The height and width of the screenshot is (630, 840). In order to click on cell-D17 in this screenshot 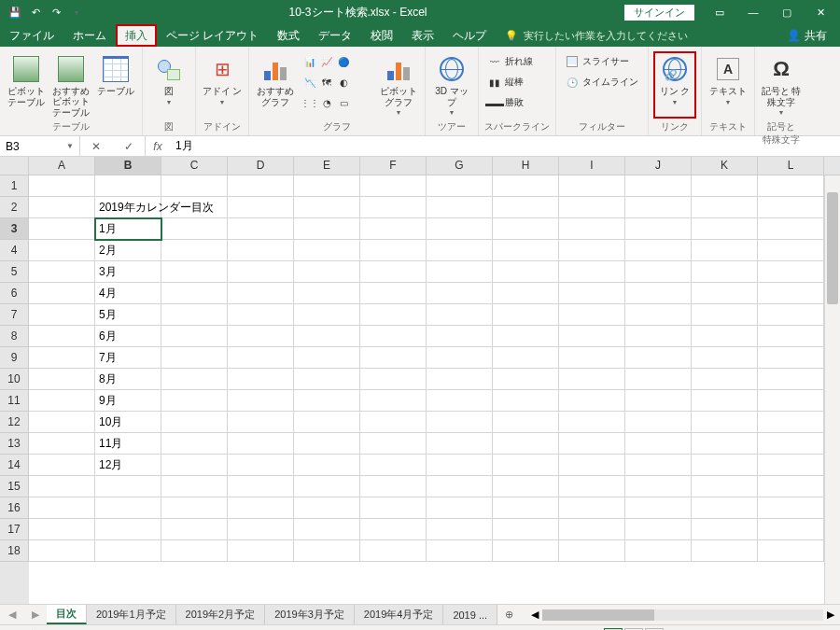, I will do `click(261, 530)`.